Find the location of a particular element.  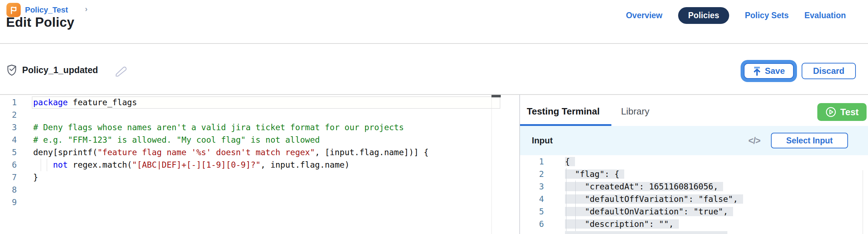

json-line: 6 "description": "", is located at coordinates (694, 224).